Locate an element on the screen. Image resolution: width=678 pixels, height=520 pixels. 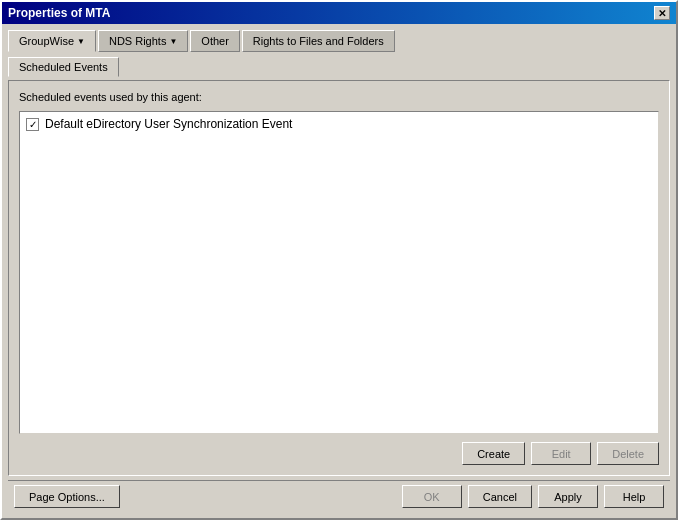
list-item: ✓ Default eDirectory User Synchronizatio… is located at coordinates (339, 124).